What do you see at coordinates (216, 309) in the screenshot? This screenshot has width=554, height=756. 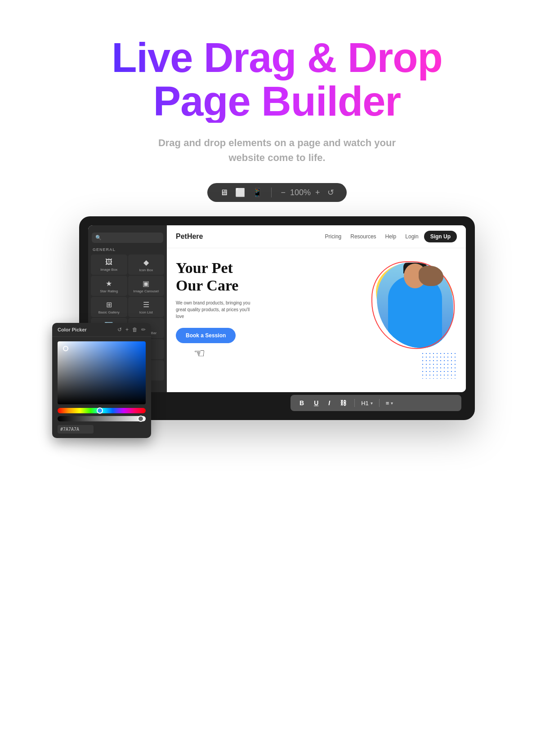 I see `site-hero-description: We own brand products, bringing you grea…` at bounding box center [216, 309].